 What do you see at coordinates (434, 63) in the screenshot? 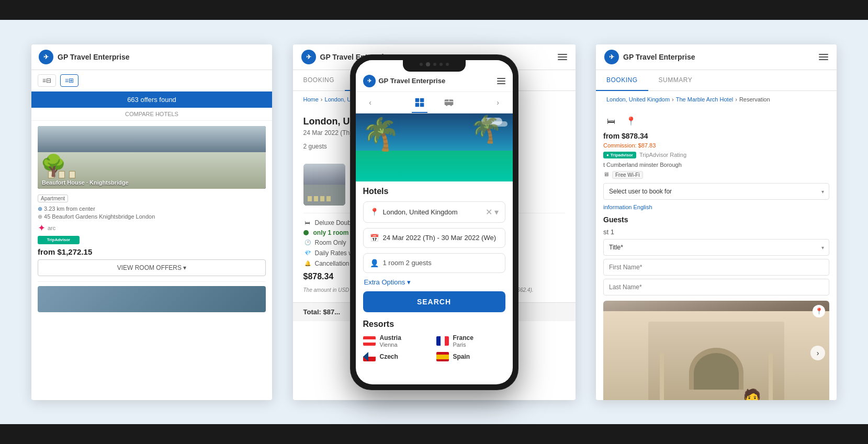
I see `phone-notch-dots` at bounding box center [434, 63].